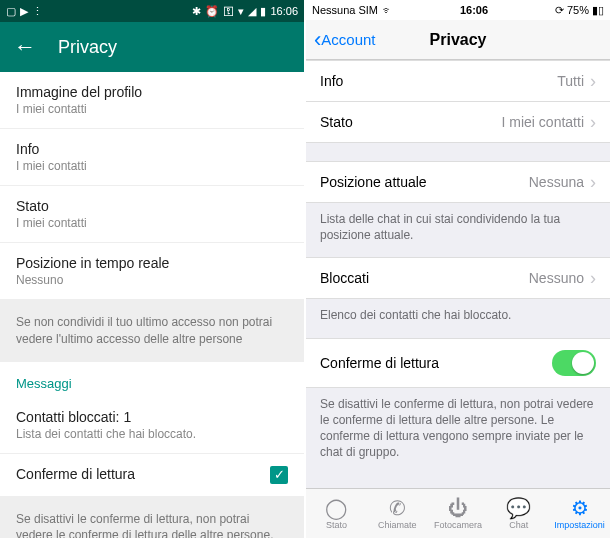 The height and width of the screenshot is (538, 610). Describe the element at coordinates (88, 48) in the screenshot. I see `header-title: Privacy` at that location.